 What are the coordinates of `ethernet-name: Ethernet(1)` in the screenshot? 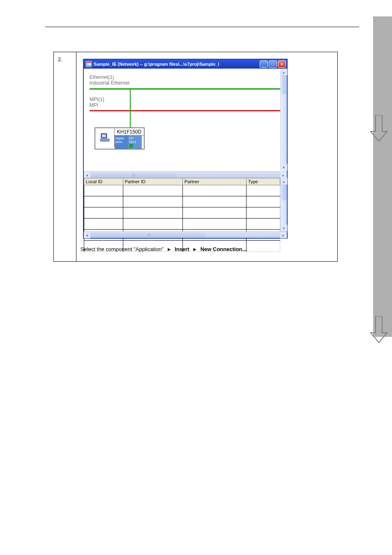 It's located at (109, 77).